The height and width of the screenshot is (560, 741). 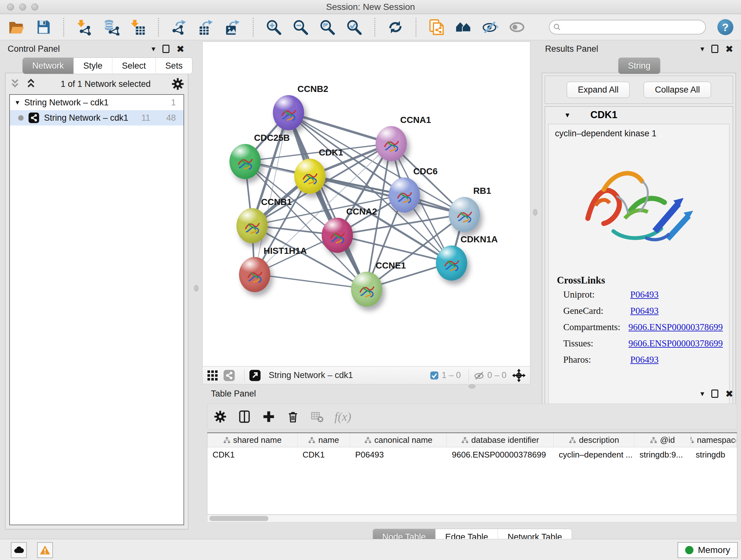 I want to click on right-splitter-handle, so click(x=535, y=212).